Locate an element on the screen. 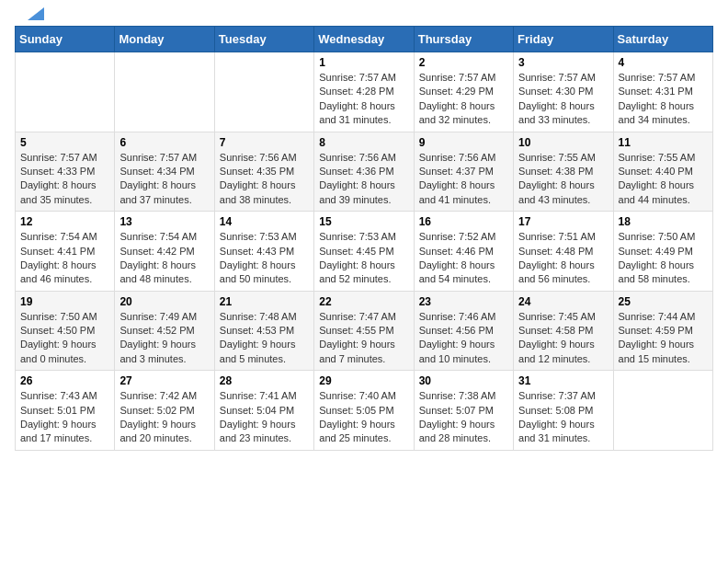  day-number: 9 is located at coordinates (463, 143).